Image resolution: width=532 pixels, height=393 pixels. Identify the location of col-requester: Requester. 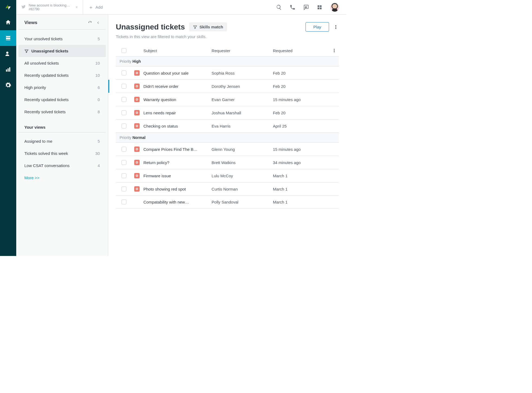
(242, 51).